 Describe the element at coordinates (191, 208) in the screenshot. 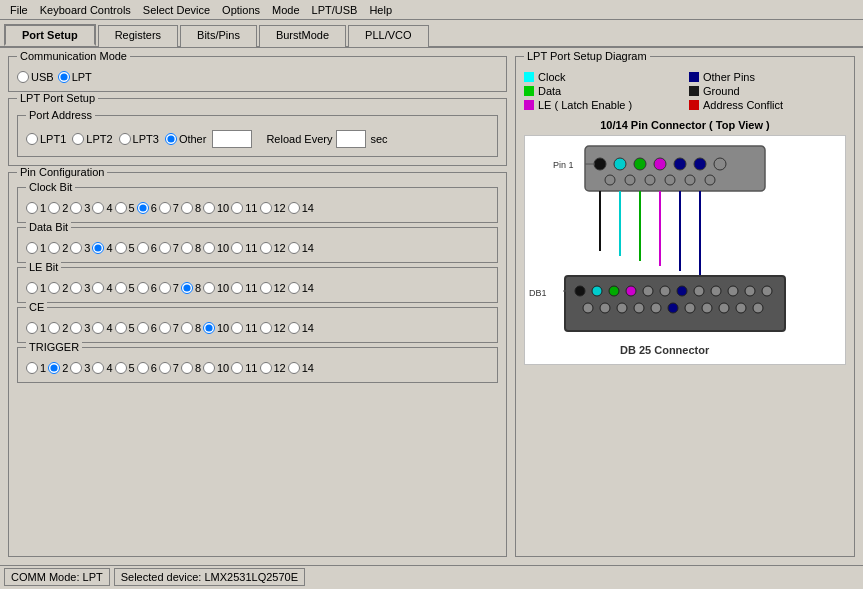

I see `clk-8: 8` at that location.